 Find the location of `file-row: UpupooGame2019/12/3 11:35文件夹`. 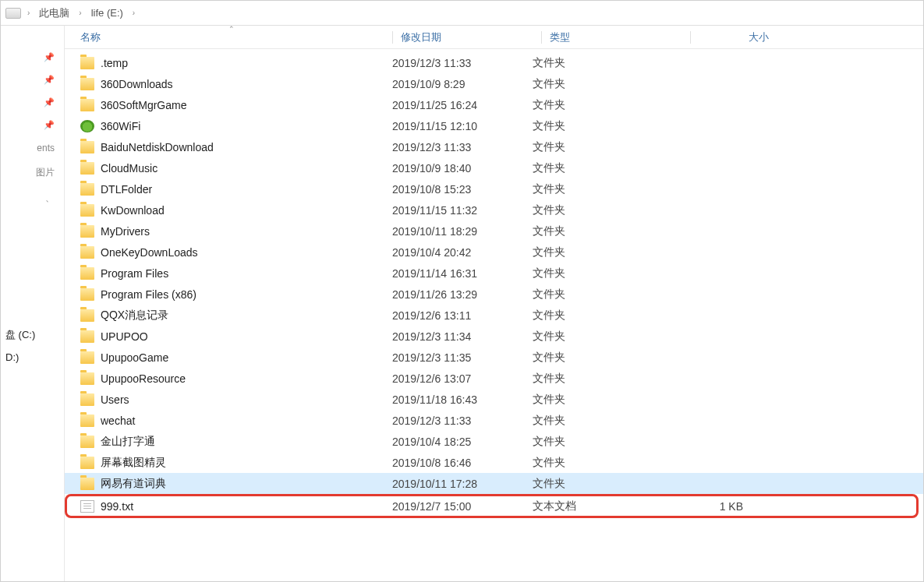

file-row: UpupooGame2019/12/3 11:35文件夹 is located at coordinates (494, 357).